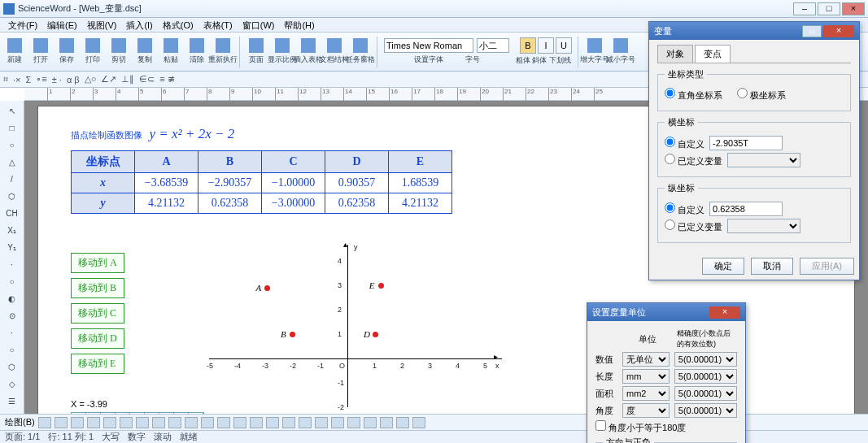  What do you see at coordinates (772, 267) in the screenshot?
I see `cancel-button: 取消` at bounding box center [772, 267].